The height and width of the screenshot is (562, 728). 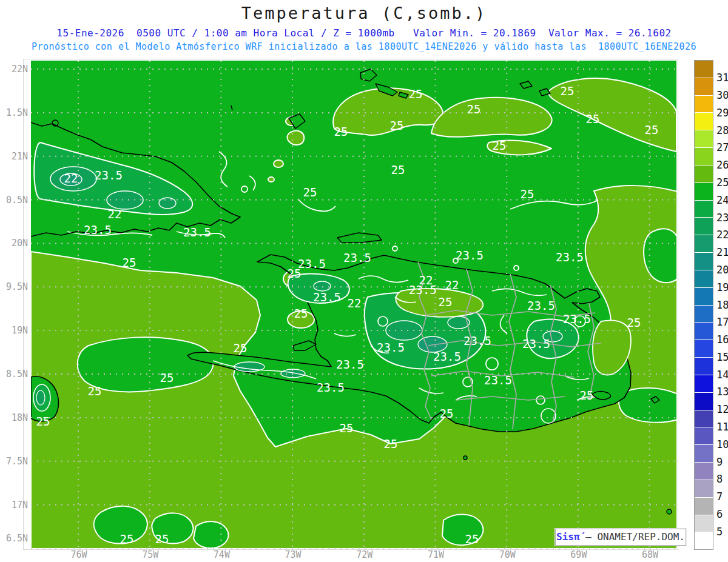 I want to click on 22-region, so click(x=322, y=286).